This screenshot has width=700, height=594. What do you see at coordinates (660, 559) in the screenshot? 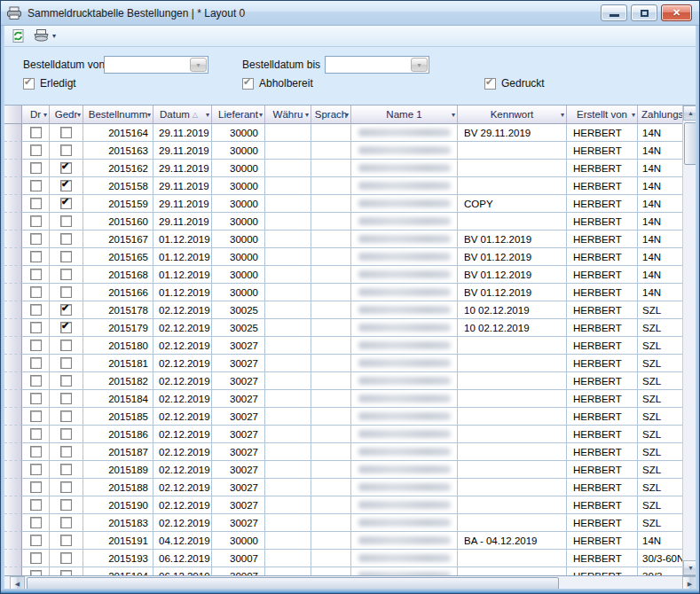
I see `cell-zahlungs: 30/3-60N` at bounding box center [660, 559].